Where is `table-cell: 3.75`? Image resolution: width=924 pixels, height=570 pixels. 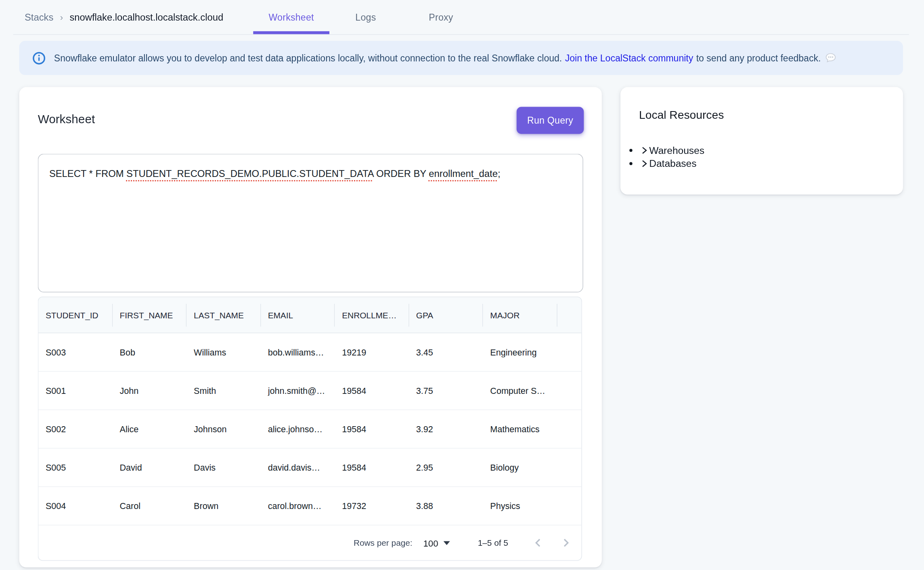
table-cell: 3.75 is located at coordinates (446, 391).